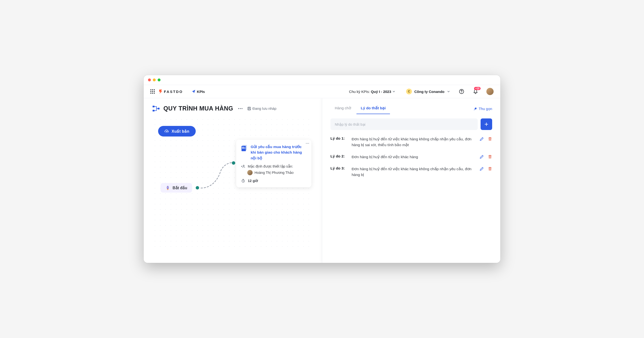 Image resolution: width=644 pixels, height=338 pixels. I want to click on reason-item: Lý do 2: Đơn hàng bị huỷ đến từ việc khá…, so click(412, 157).